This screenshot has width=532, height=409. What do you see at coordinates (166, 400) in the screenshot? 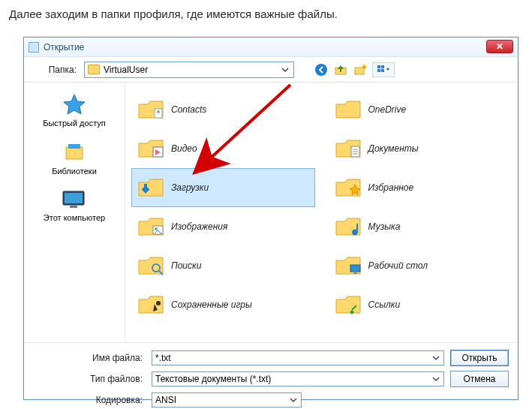
I see `encoding-value: ANSI` at bounding box center [166, 400].